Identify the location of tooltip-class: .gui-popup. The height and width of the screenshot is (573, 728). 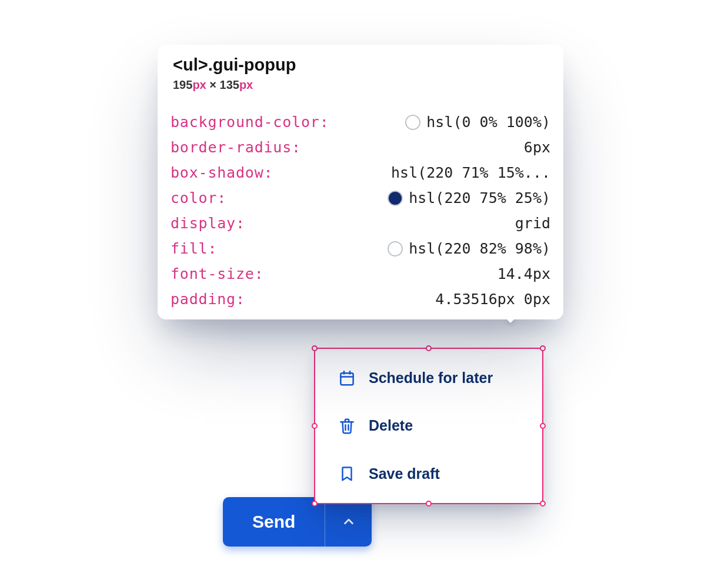
(252, 65).